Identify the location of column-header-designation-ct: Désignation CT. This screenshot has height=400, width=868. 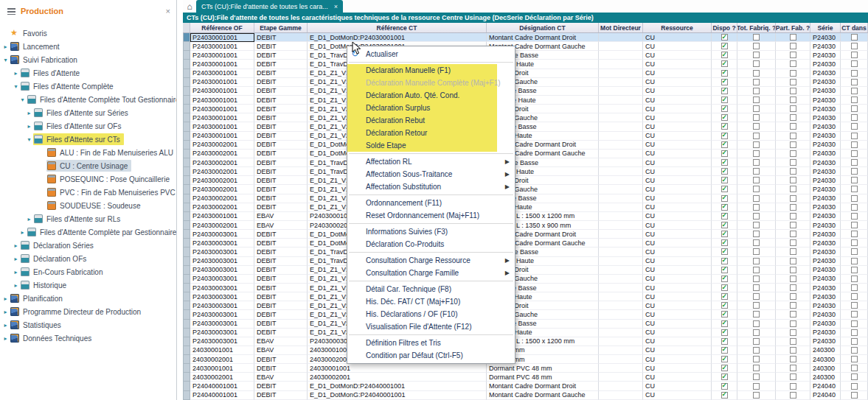
(543, 28).